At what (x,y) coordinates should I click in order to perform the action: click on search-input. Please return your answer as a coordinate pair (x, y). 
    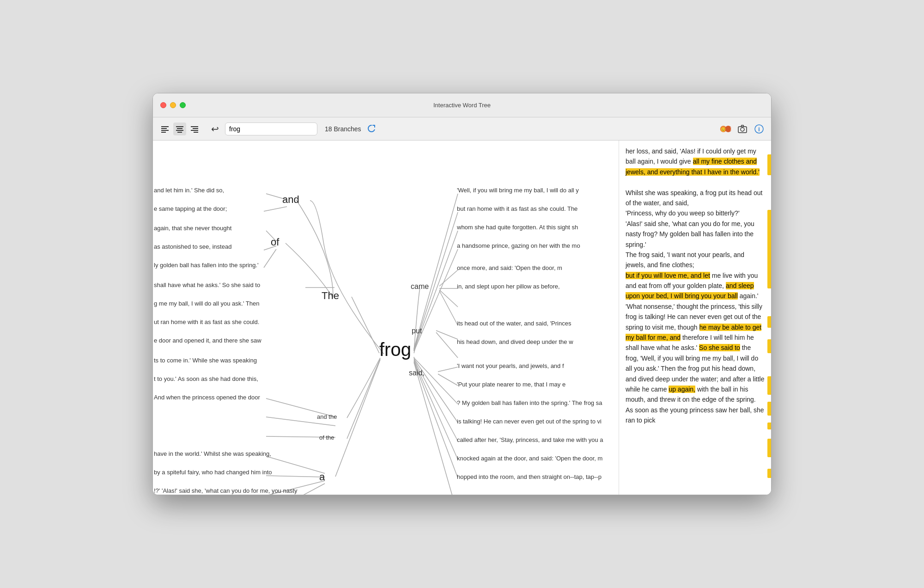
    Looking at the image, I should click on (271, 129).